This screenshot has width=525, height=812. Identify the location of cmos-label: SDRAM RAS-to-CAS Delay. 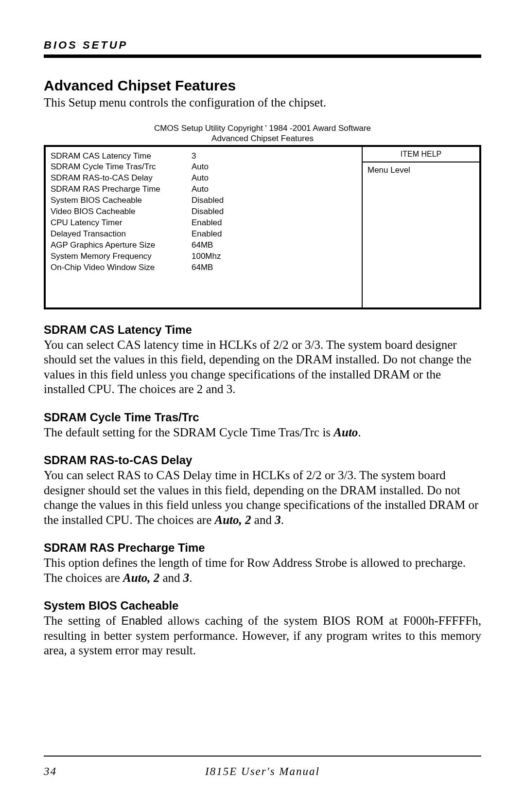
(121, 178).